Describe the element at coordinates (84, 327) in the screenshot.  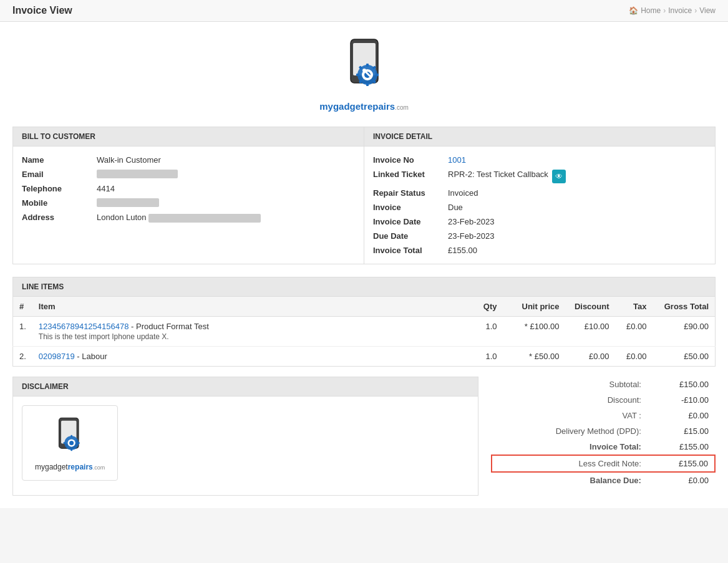
I see `item-link: 12345678941254156478` at that location.